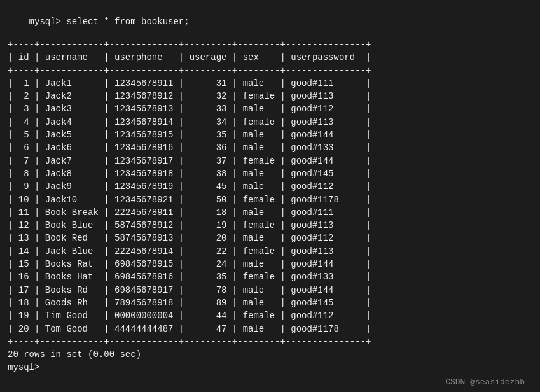 Image resolution: width=540 pixels, height=392 pixels. What do you see at coordinates (48, 22) in the screenshot?
I see `mysql-prompt: mysql>` at bounding box center [48, 22].